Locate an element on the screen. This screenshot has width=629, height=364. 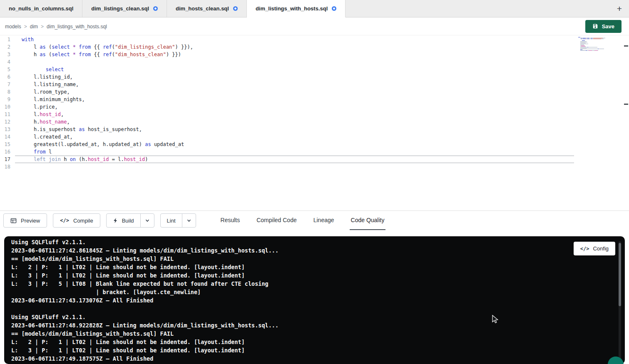
code-text: l.minimum_nights, is located at coordinates (295, 99).